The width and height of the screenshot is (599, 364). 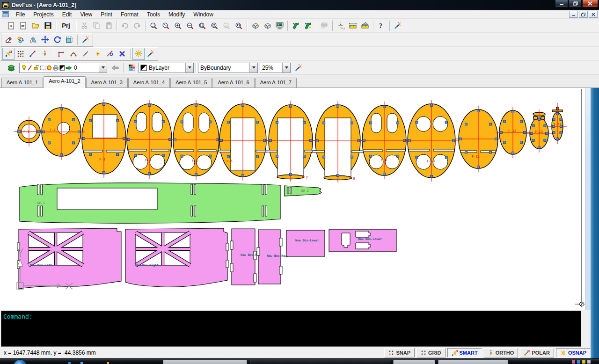 I want to click on minimize-button, so click(x=562, y=4).